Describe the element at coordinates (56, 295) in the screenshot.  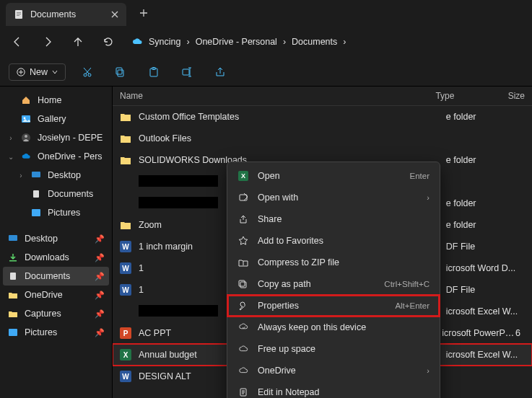
I see `nav-quick-onedrive: OneDrive 📌` at that location.